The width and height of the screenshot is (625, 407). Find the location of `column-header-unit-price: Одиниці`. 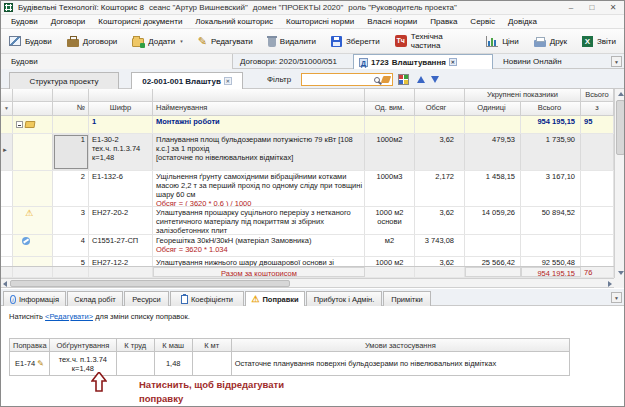

column-header-unit-price: Одиниці is located at coordinates (493, 109).